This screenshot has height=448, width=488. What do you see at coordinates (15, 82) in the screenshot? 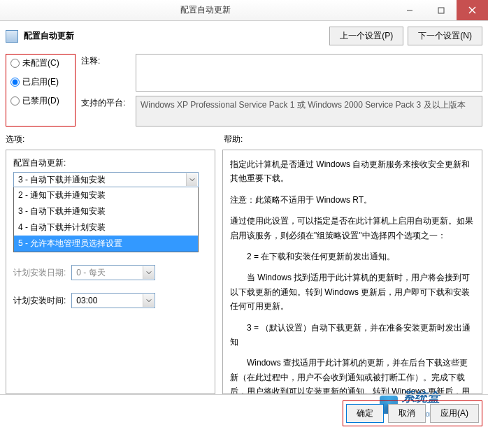
I see `radio-enabled-input` at bounding box center [15, 82].